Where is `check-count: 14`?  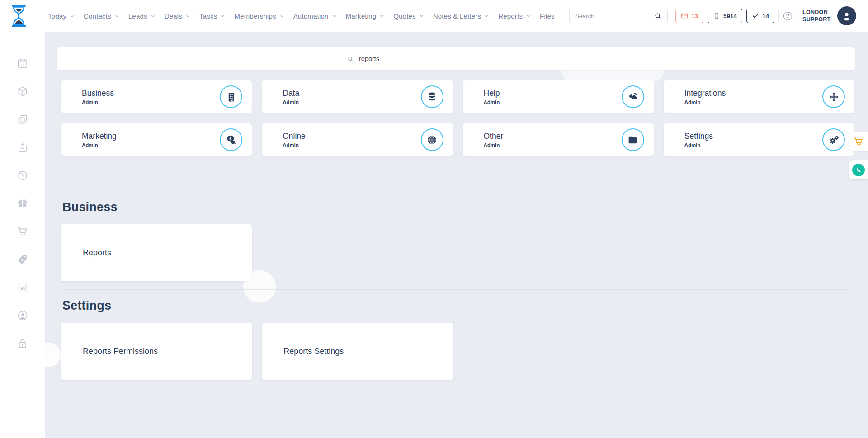 check-count: 14 is located at coordinates (766, 16).